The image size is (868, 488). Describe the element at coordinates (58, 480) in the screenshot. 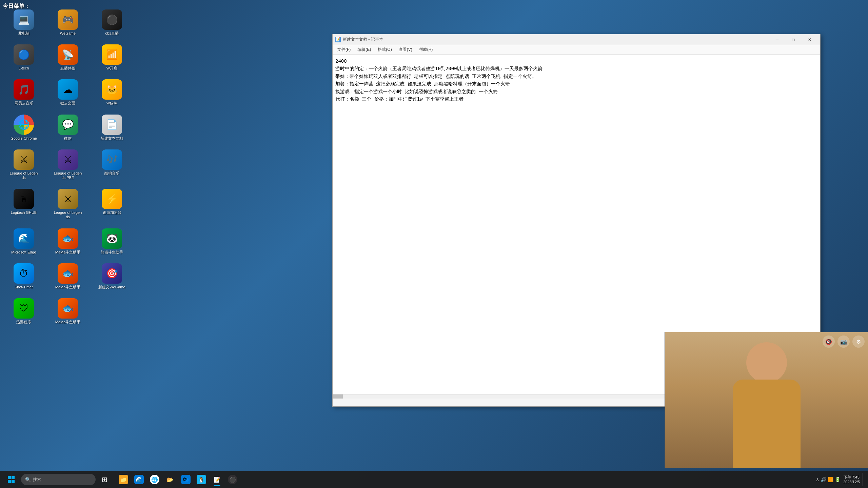

I see `taskbar-search: 🔍 搜索` at that location.